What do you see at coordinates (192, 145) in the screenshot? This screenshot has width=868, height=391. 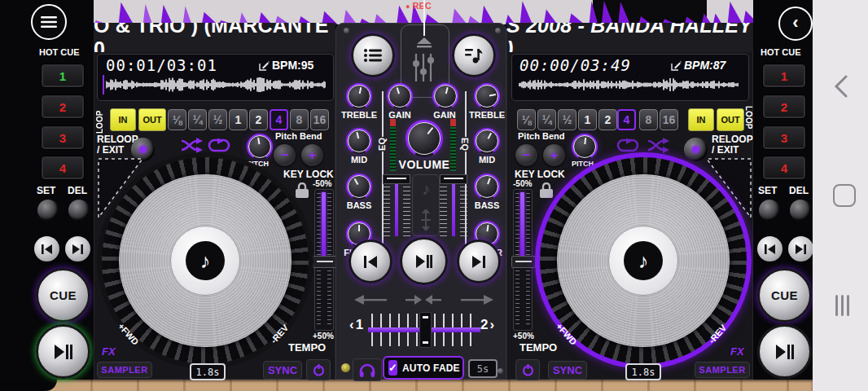 I see `shuffle-icon-left` at bounding box center [192, 145].